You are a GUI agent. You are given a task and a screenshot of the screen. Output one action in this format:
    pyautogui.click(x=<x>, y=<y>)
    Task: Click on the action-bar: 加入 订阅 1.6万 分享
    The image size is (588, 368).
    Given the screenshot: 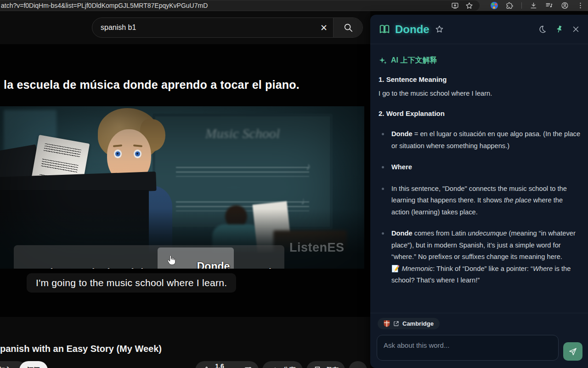 What is the action you would take?
    pyautogui.click(x=185, y=364)
    